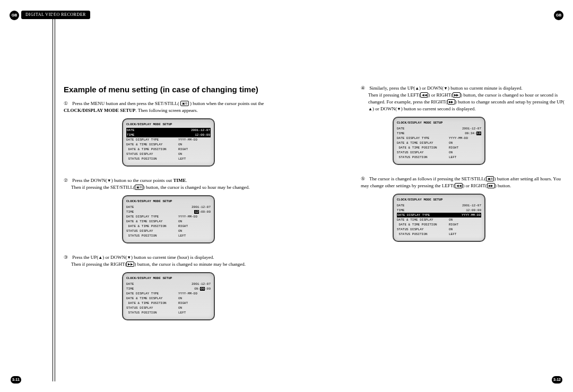  I want to click on text: Then if pressing the SET/STILL(, so click(103, 187).